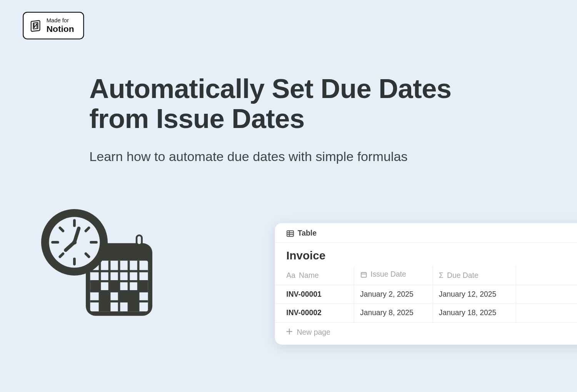  Describe the element at coordinates (393, 276) in the screenshot. I see `column-header-issue-date: Issue Date` at that location.